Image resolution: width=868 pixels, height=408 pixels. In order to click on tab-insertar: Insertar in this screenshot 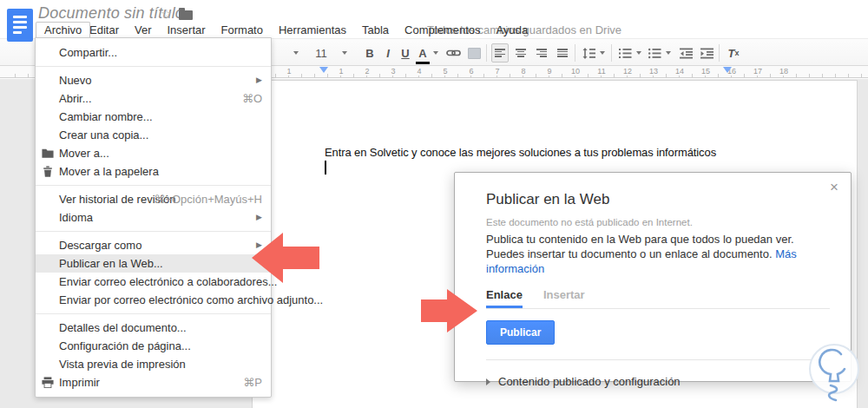, I will do `click(564, 299)`.